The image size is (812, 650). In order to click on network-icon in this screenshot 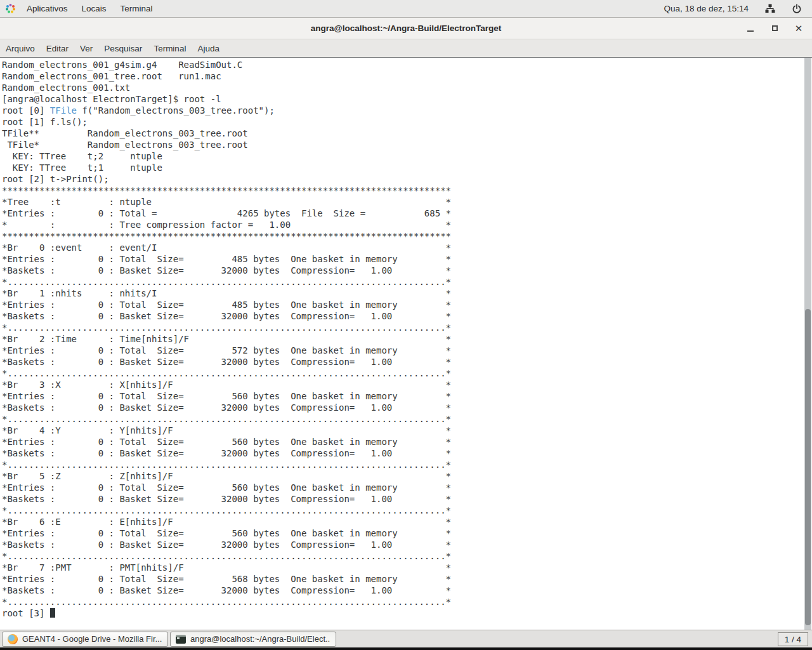, I will do `click(770, 9)`.